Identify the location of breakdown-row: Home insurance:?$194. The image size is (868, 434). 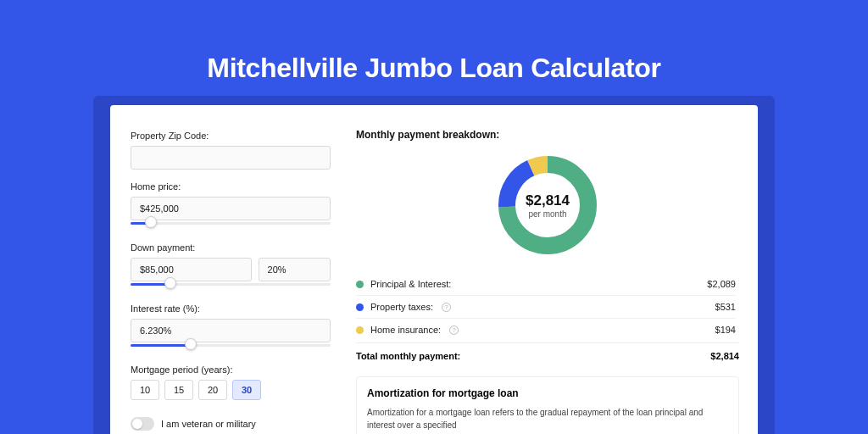
(546, 330).